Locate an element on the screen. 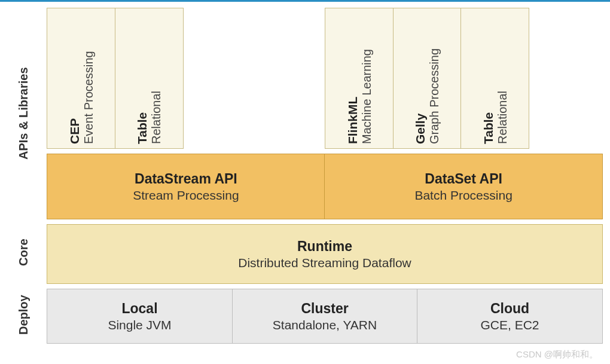 This screenshot has width=610, height=364. lib-sub: Machine Learning is located at coordinates (366, 78).